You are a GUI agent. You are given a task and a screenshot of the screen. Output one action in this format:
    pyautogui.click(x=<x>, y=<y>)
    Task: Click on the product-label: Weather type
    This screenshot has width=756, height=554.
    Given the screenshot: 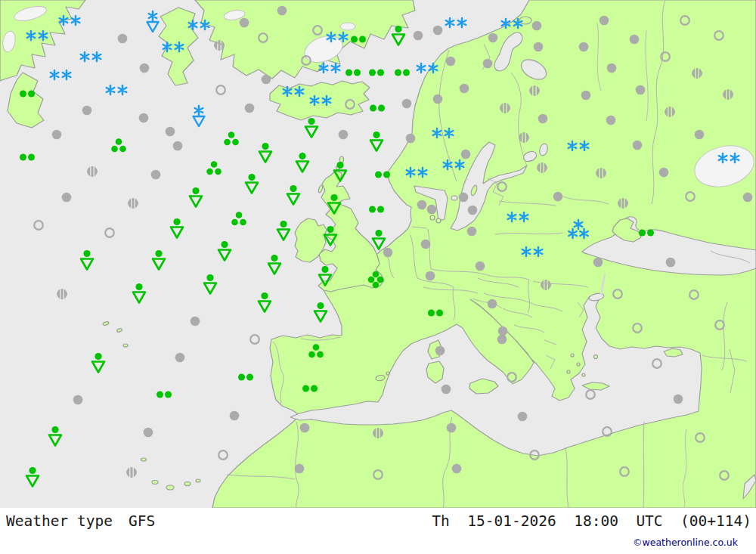 What is the action you would take?
    pyautogui.click(x=59, y=522)
    